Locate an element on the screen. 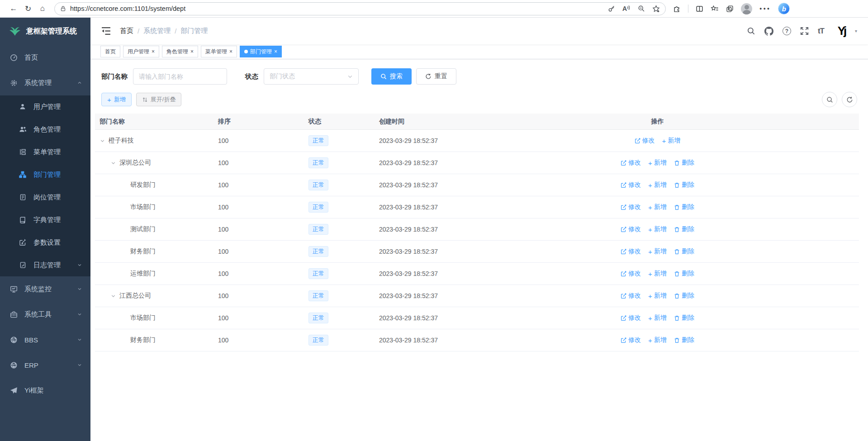  refresh-table-button is located at coordinates (849, 100).